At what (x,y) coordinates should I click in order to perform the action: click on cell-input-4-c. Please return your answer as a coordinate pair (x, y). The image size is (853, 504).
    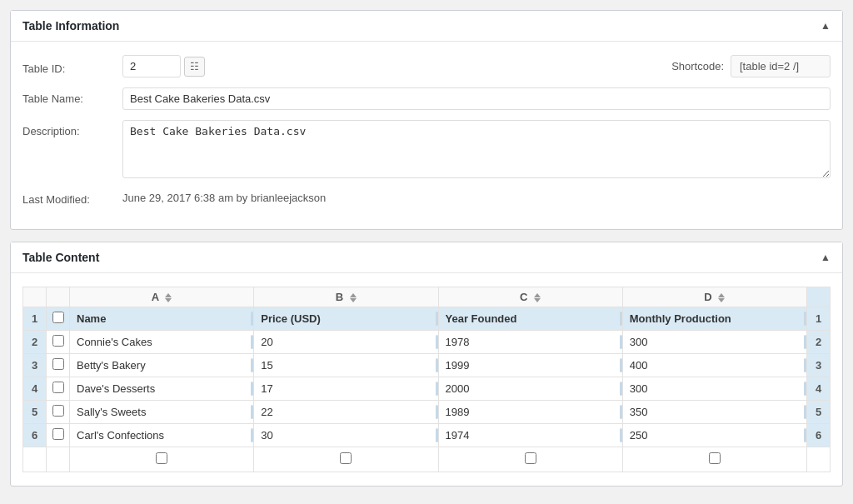
    Looking at the image, I should click on (531, 388).